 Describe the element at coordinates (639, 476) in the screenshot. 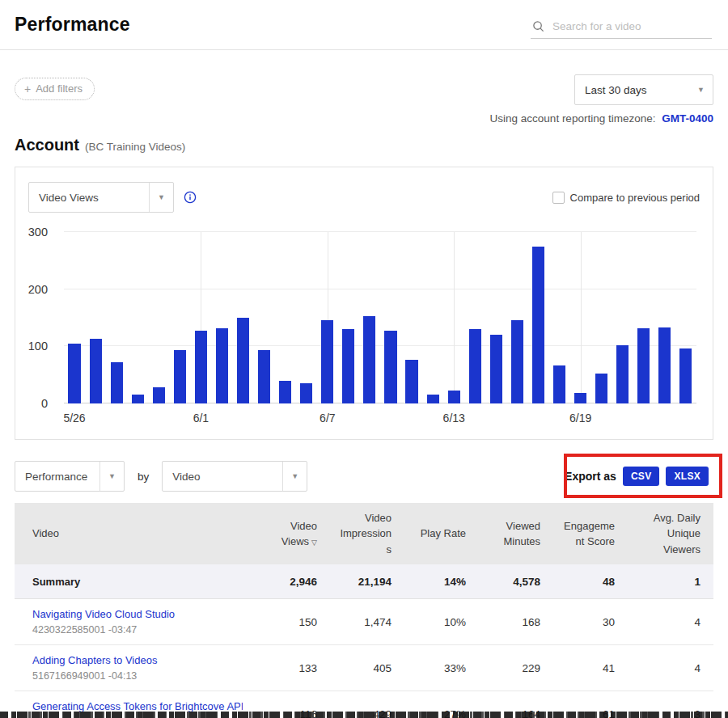

I see `export-group: Export as CSV XLSX` at that location.